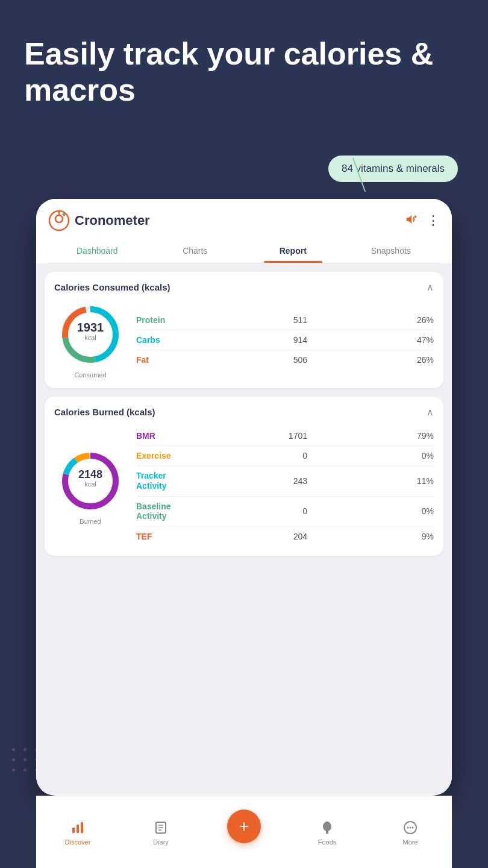 The image size is (488, 868). I want to click on calories-consumed-toggle: ∧, so click(430, 287).